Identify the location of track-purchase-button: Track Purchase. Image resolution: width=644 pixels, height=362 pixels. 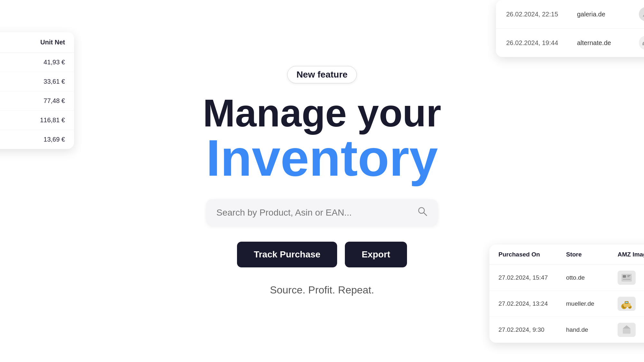
(287, 255).